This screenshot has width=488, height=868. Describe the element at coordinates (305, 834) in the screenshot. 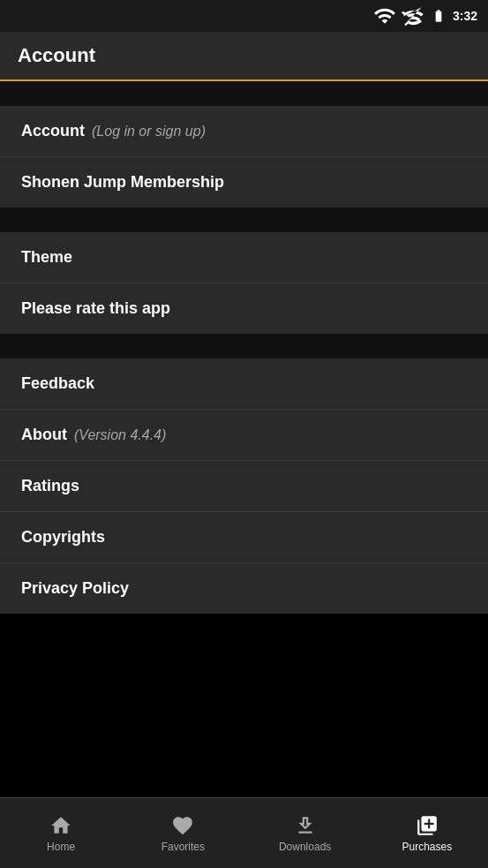

I see `nav-item-downloads: Downloads` at that location.